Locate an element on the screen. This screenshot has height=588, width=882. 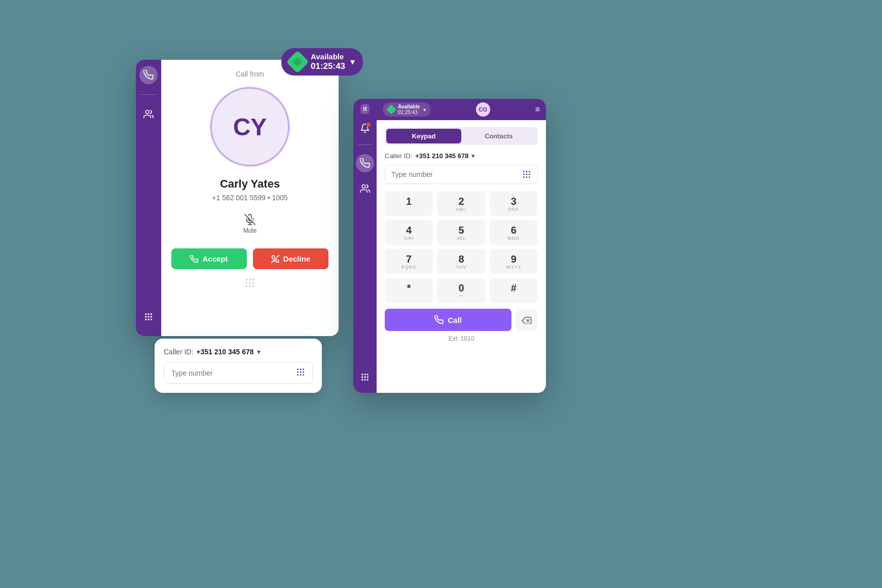
key-btn-7: 7 PQRS is located at coordinates (409, 262).